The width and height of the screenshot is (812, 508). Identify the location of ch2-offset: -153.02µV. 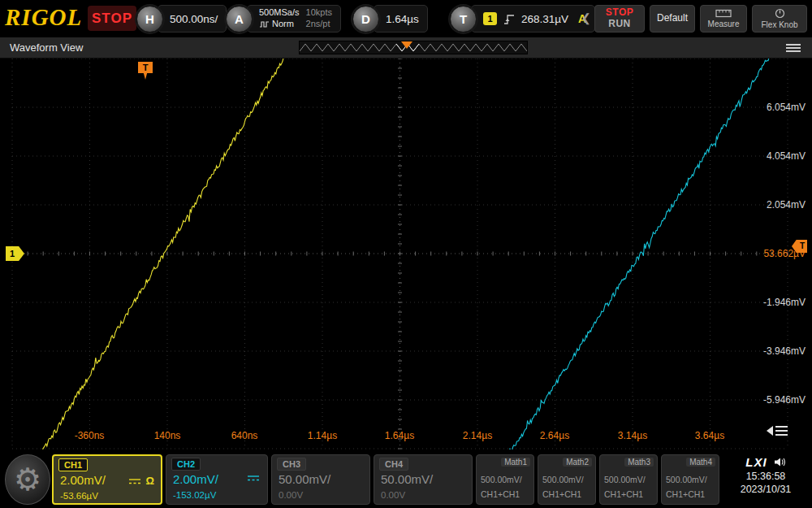
(195, 495).